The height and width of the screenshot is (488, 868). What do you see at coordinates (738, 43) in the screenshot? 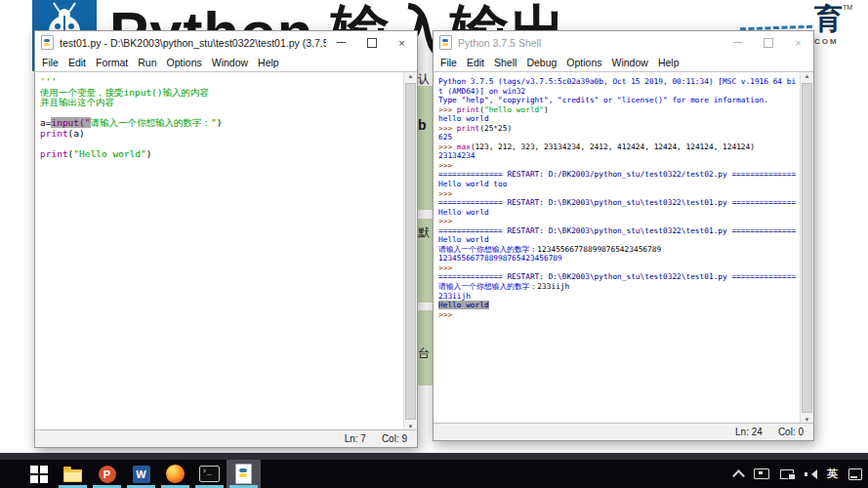
I see `shell-minimize-button` at bounding box center [738, 43].